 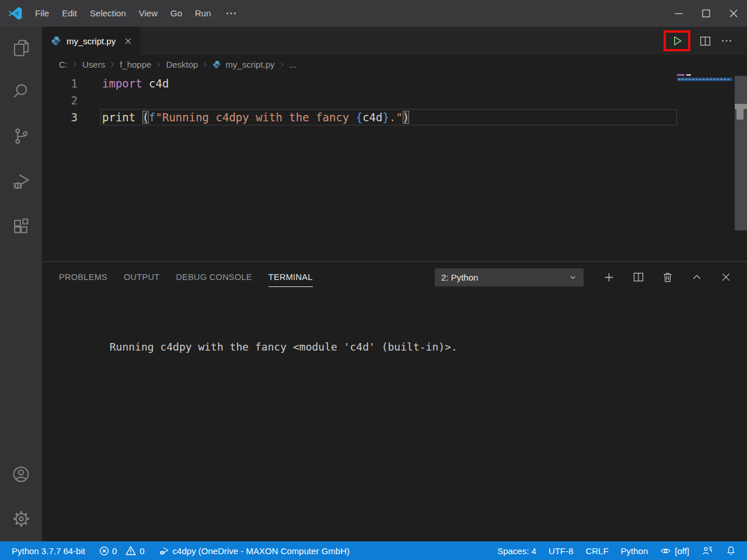 I want to click on editor-scrollbar, so click(x=741, y=153).